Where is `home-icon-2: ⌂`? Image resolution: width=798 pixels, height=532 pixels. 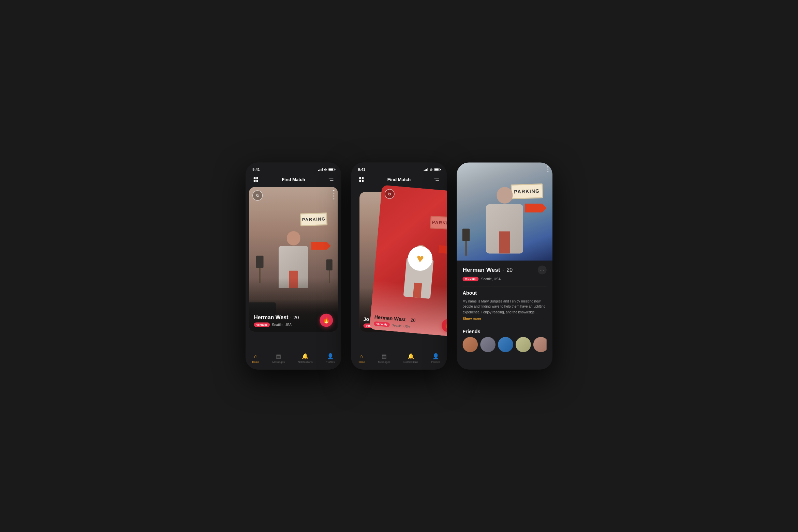
home-icon-2: ⌂ is located at coordinates (361, 357).